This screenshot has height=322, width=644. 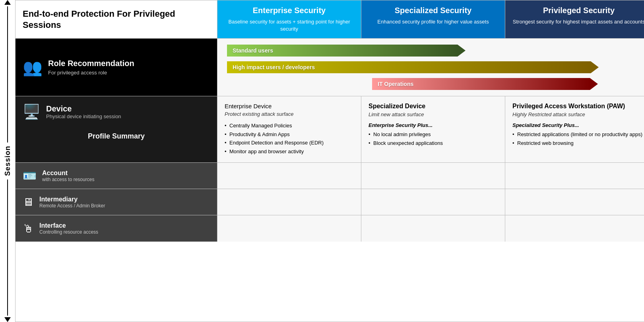 What do you see at coordinates (462, 51) in the screenshot?
I see `standard-arrow-tip` at bounding box center [462, 51].